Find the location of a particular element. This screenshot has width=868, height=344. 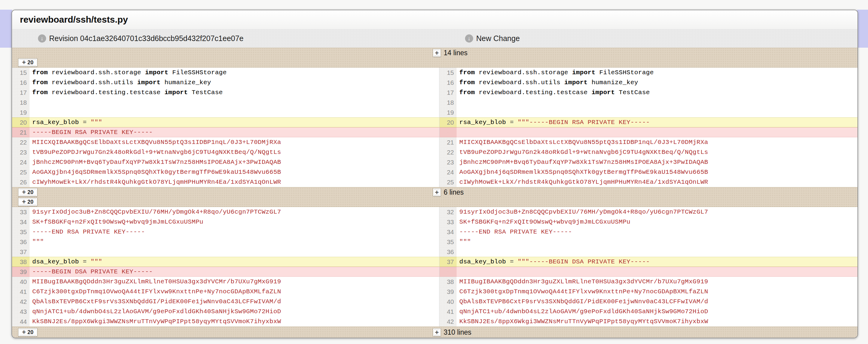

line-number-right: 35 is located at coordinates (448, 242).